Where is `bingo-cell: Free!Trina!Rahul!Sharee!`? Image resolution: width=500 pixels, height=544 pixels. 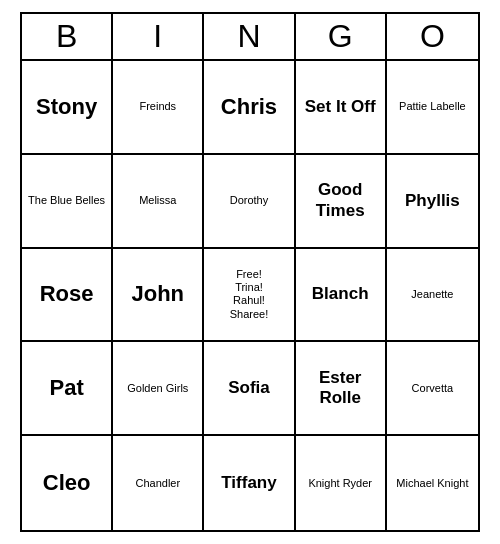 bingo-cell: Free!Trina!Rahul!Sharee! is located at coordinates (250, 296).